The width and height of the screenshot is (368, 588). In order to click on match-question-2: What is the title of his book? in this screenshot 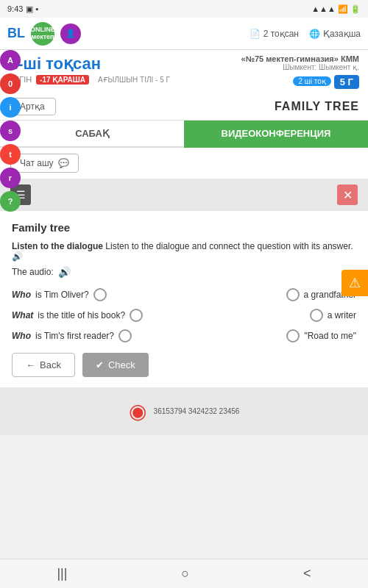, I will do `click(98, 315)`.